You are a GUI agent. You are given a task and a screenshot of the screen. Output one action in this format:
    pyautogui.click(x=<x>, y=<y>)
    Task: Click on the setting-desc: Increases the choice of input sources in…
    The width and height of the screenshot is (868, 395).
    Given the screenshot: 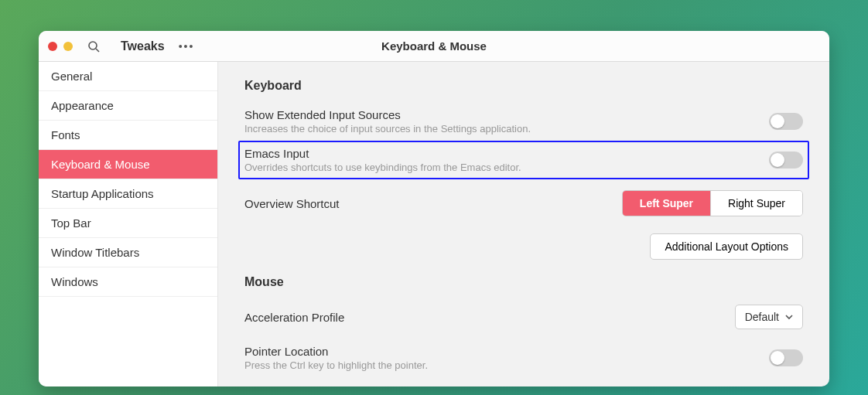 What is the action you would take?
    pyautogui.click(x=502, y=128)
    